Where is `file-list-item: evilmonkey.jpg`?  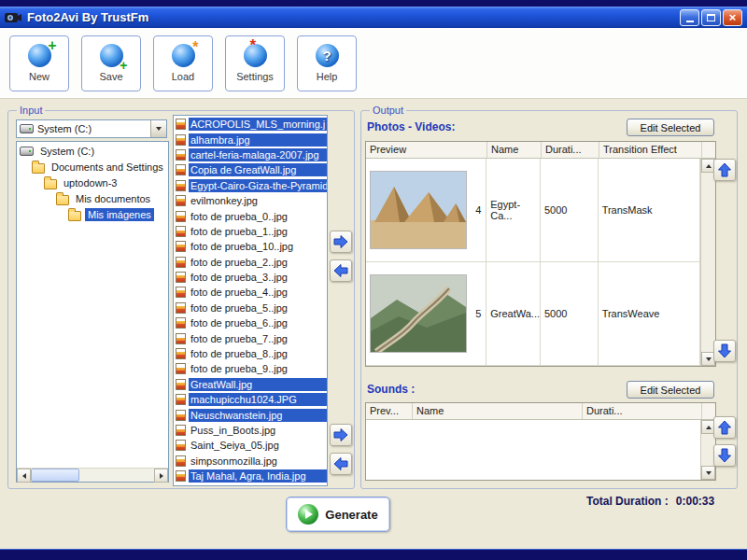 file-list-item: evilmonkey.jpg is located at coordinates (250, 201).